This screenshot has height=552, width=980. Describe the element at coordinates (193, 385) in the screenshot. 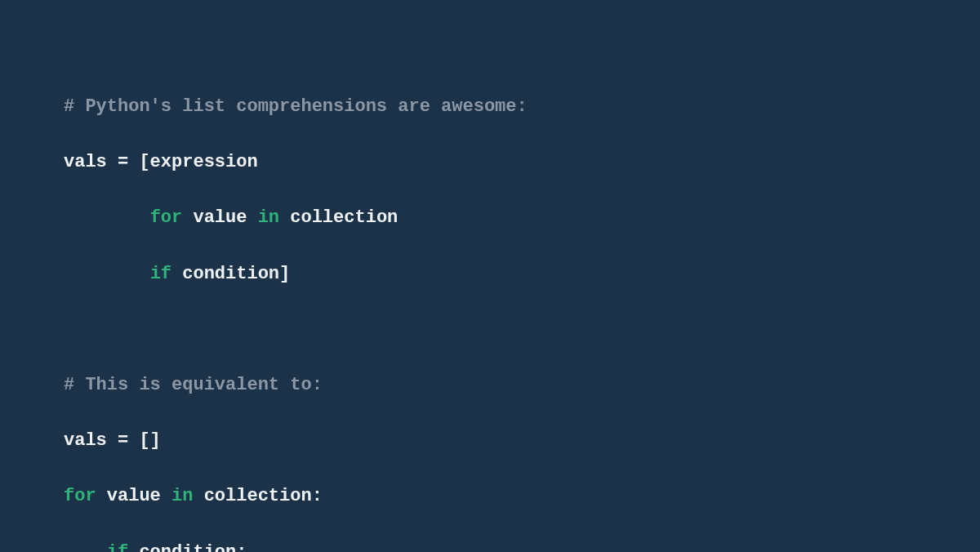

I see `comment-text: # This is equivalent to:` at that location.